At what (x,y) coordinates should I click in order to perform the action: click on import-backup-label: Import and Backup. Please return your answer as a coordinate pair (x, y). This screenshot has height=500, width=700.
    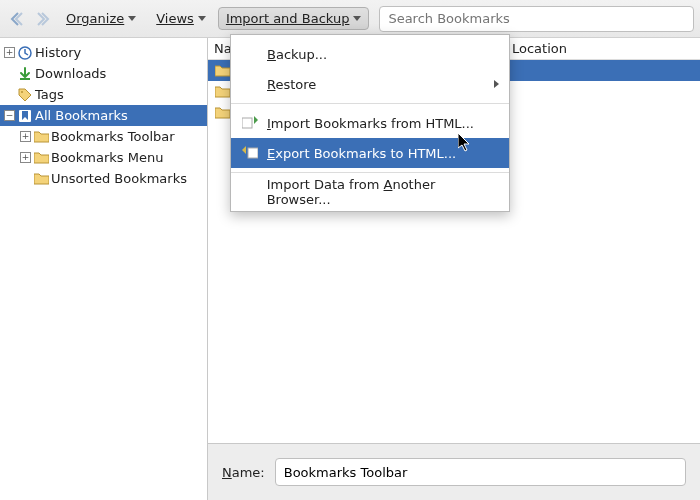
    Looking at the image, I should click on (288, 18).